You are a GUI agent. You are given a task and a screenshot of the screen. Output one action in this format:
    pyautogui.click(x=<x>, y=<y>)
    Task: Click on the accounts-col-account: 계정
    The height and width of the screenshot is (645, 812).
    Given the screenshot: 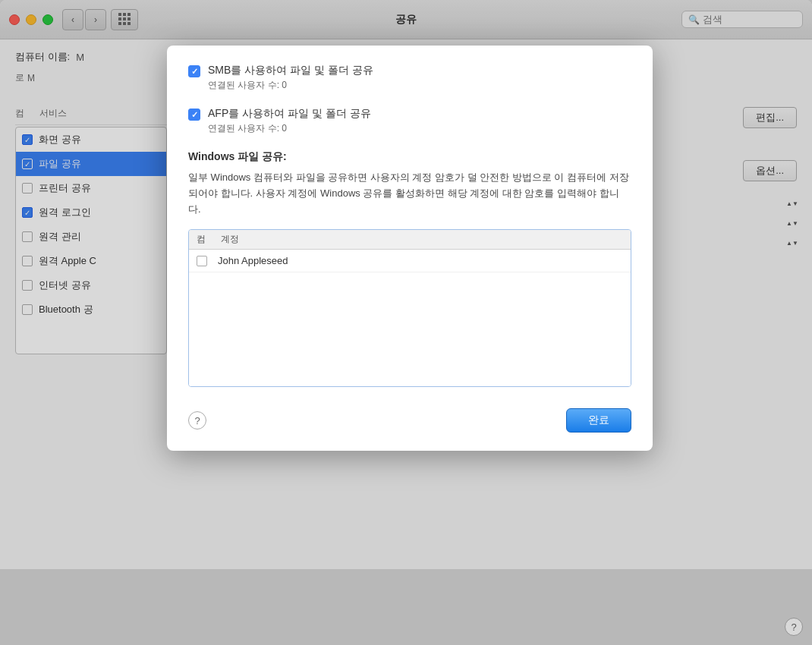 What is the action you would take?
    pyautogui.click(x=230, y=240)
    